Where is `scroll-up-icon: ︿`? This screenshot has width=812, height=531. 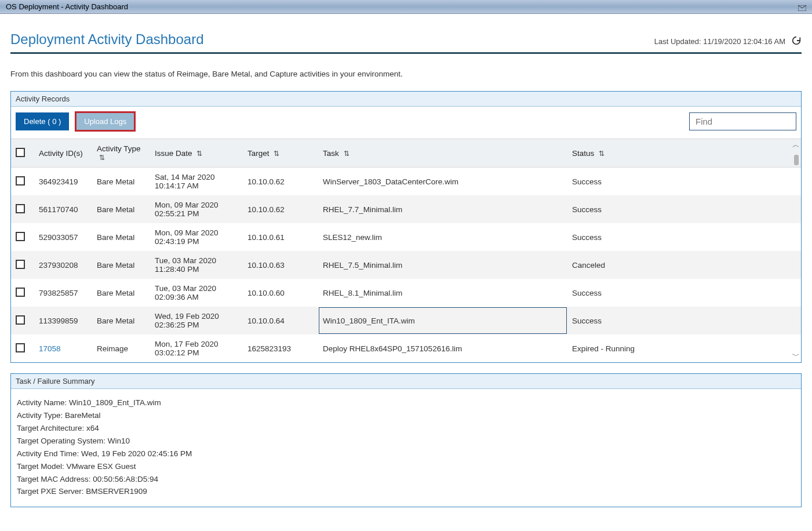
scroll-up-icon: ︿ is located at coordinates (796, 145).